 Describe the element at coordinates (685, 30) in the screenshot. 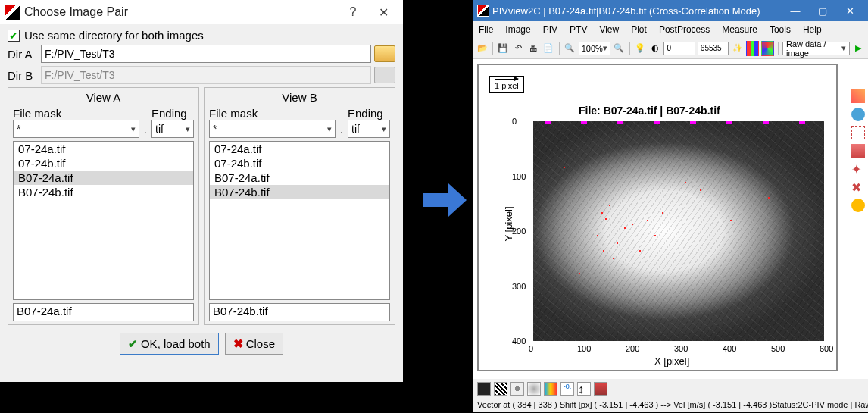

I see `menu-postprocess: PostProcess` at that location.